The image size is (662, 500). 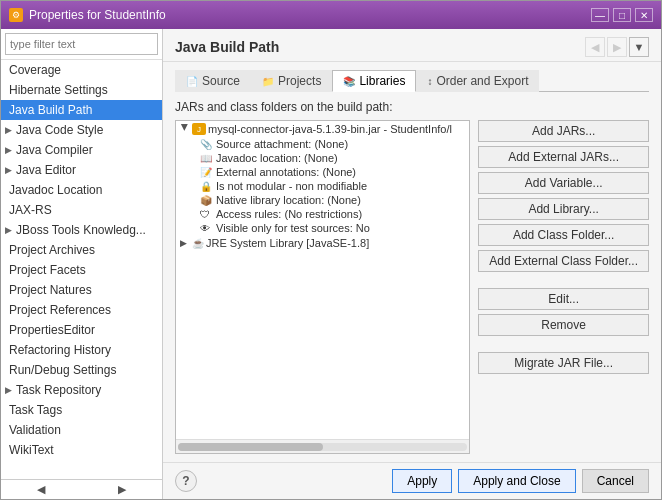 What do you see at coordinates (46, 170) in the screenshot?
I see `sidebar-item-label: Java Editor` at bounding box center [46, 170].